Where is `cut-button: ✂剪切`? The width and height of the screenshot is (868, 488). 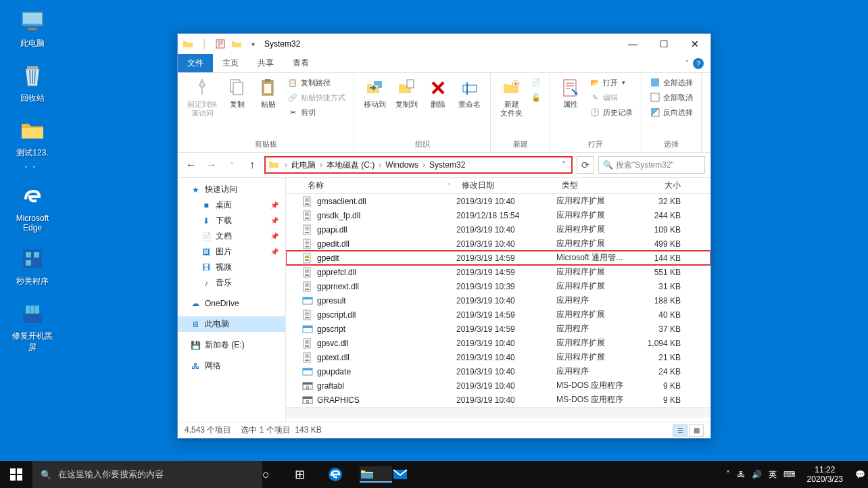 cut-button: ✂剪切 is located at coordinates (316, 112).